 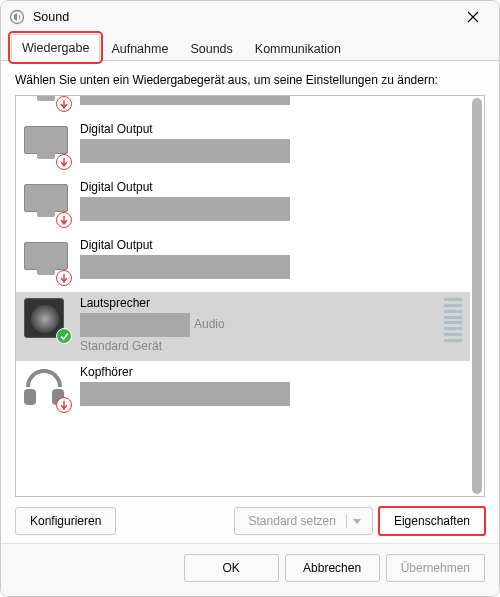 I want to click on tab-sounds: Sounds, so click(x=211, y=48).